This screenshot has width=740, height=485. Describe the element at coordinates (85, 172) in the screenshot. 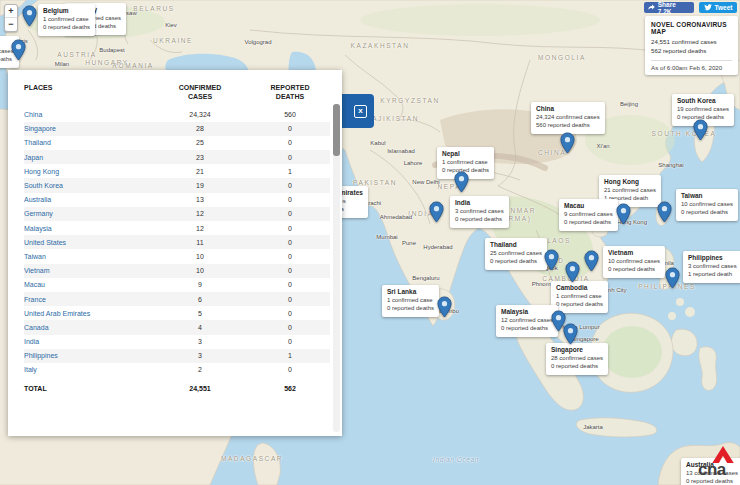

I see `place-link-hong-kong: Hong Kong` at that location.